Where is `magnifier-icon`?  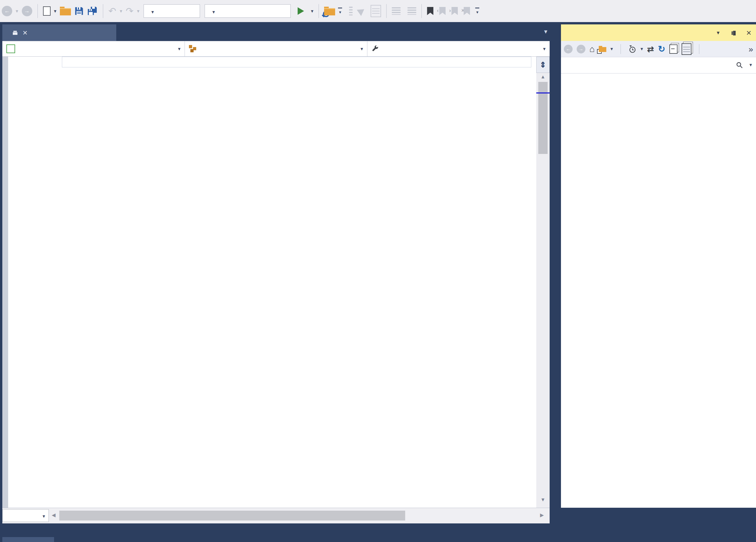
magnifier-icon is located at coordinates (326, 14).